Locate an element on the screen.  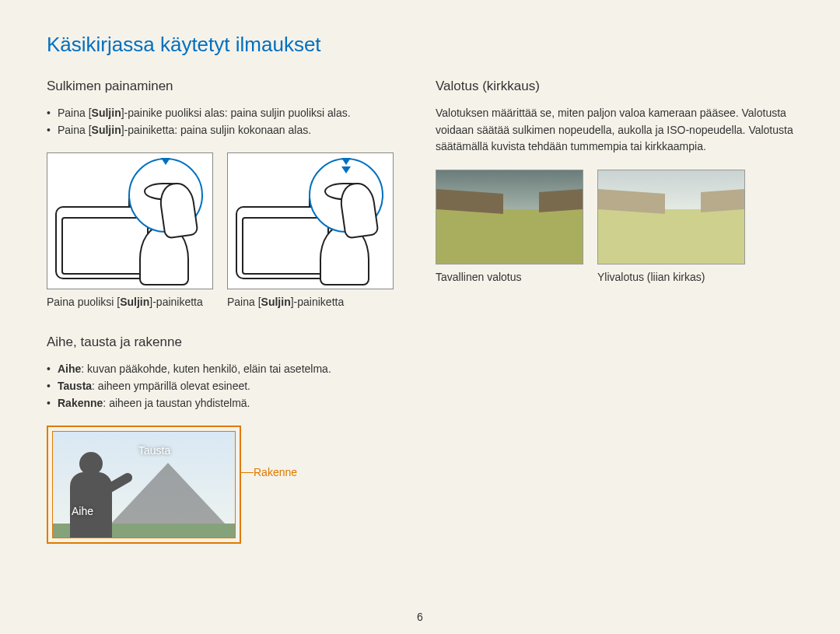
shutter-figure-full: Paina [Suljin]-painiketta is located at coordinates (310, 230).